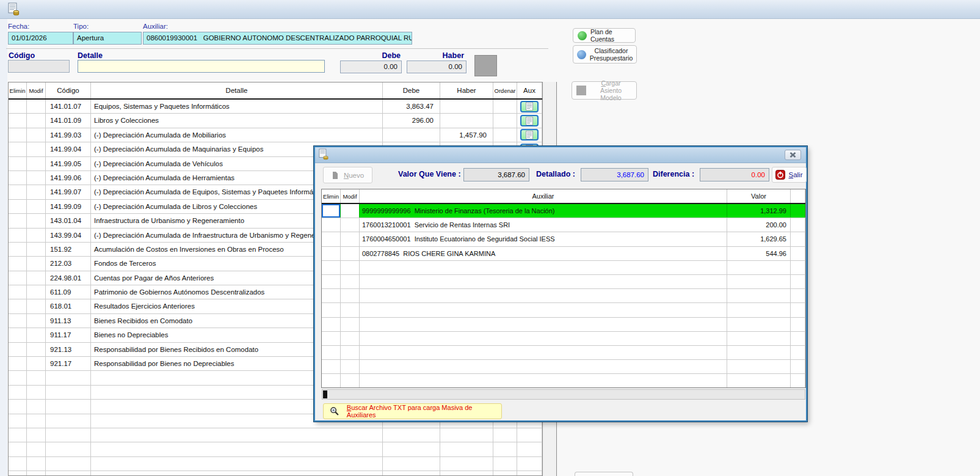 Image resolution: width=980 pixels, height=476 pixels. What do you see at coordinates (604, 90) in the screenshot?
I see `cargar-asiento-modelo-button: Cargar AsientoModelo` at bounding box center [604, 90].